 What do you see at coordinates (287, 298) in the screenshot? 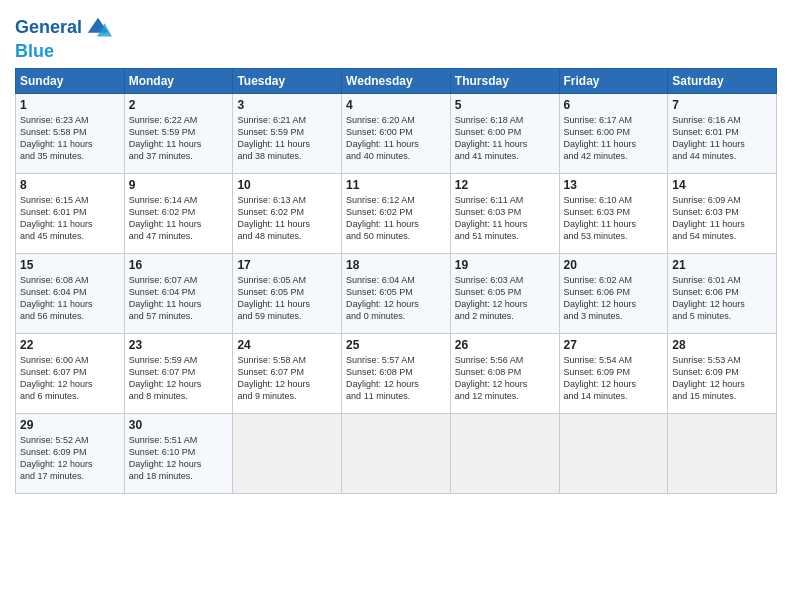
I see `day-content: Sunrise: 6:05 AMSunset: 6:05 PMDaylight:…` at bounding box center [287, 298].